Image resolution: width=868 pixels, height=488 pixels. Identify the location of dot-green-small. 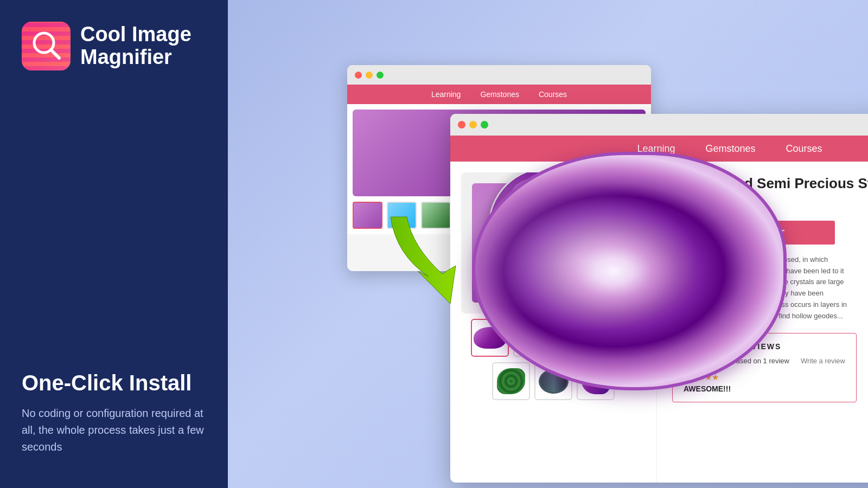
(380, 75).